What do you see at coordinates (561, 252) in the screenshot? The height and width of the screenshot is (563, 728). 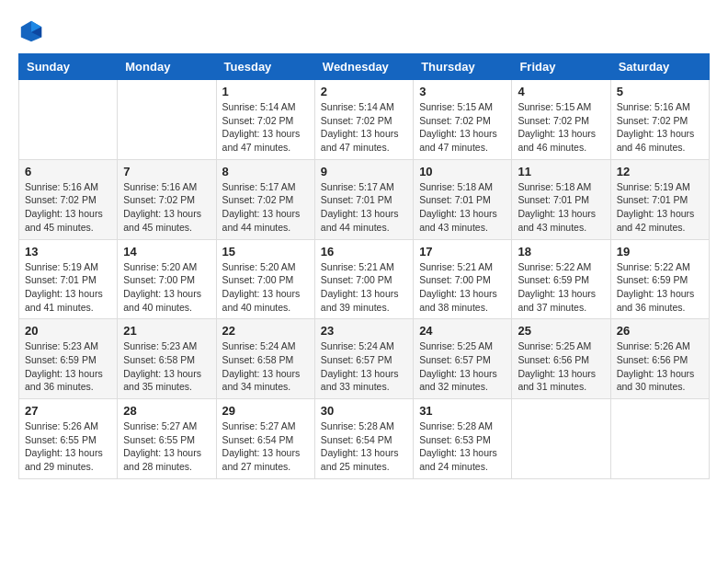 I see `day-number: 18` at bounding box center [561, 252].